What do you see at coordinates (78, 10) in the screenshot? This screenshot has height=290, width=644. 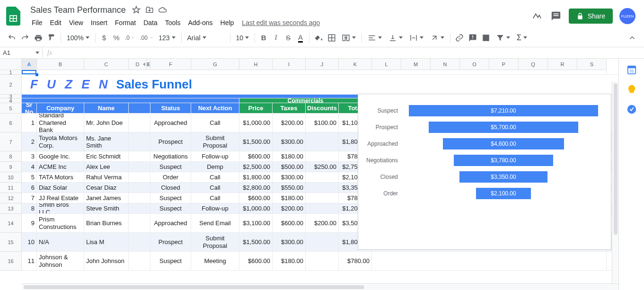 I see `doc-title: Sales Team Performance` at bounding box center [78, 10].